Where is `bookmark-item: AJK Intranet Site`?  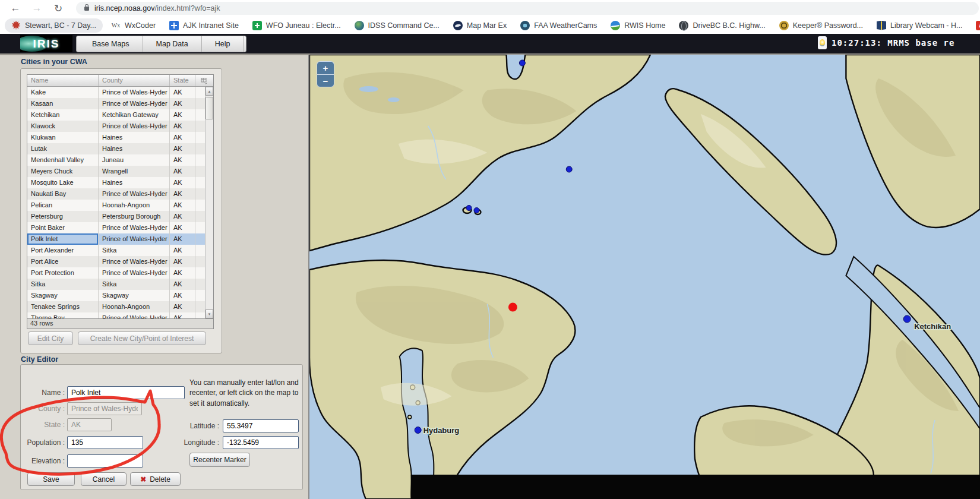 bookmark-item: AJK Intranet Site is located at coordinates (204, 26).